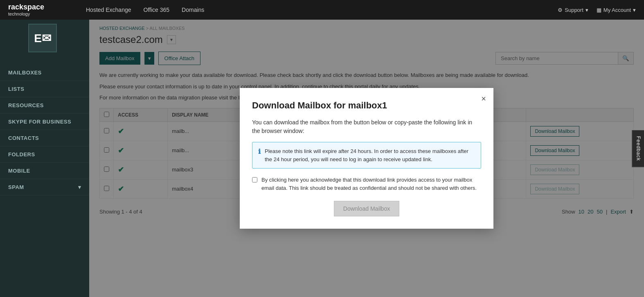 The width and height of the screenshot is (644, 297). I want to click on sidebar-item-mailboxes: MAILBOXES, so click(45, 73).